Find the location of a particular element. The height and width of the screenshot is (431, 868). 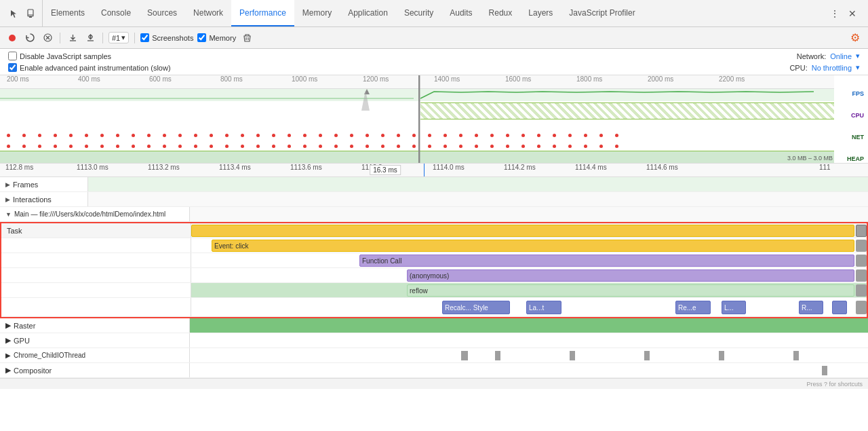

download-button is located at coordinates (90, 38).